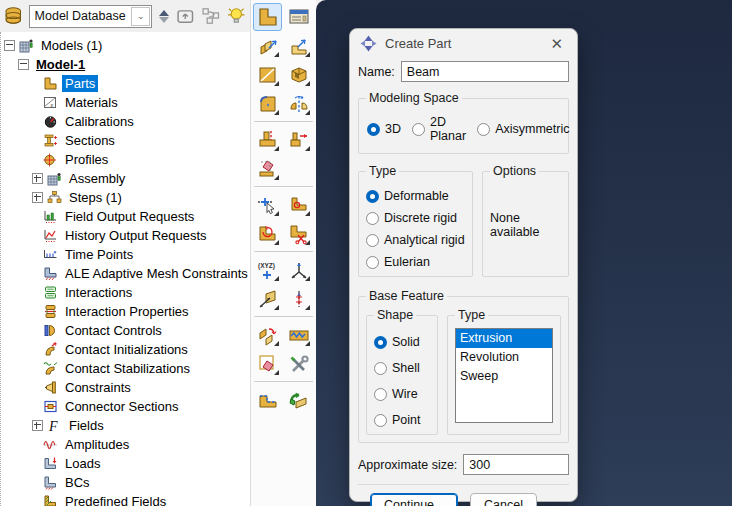 Image resolution: width=732 pixels, height=506 pixels. Describe the element at coordinates (100, 122) in the screenshot. I see `tree-item-label: Calibrations` at that location.